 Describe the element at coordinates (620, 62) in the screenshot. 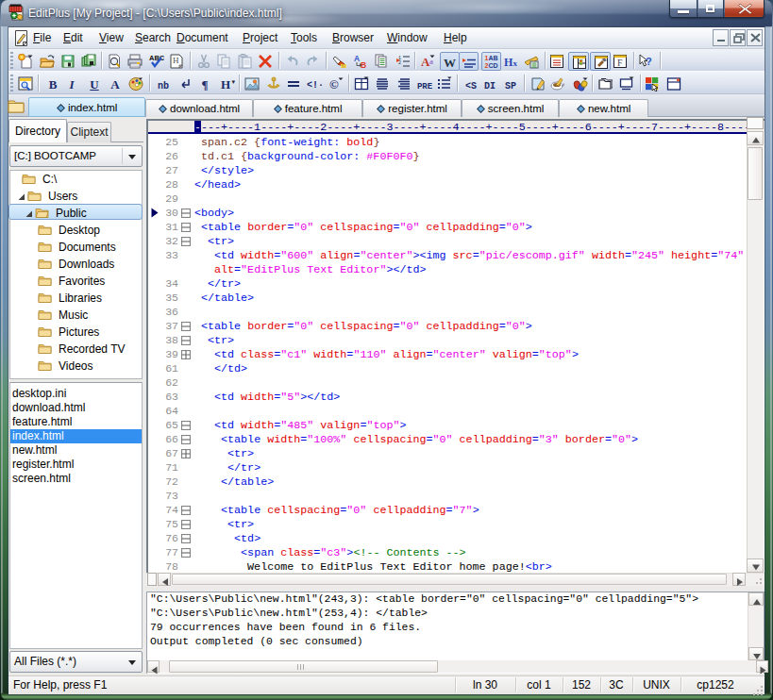

I see `svg-text: F` at that location.